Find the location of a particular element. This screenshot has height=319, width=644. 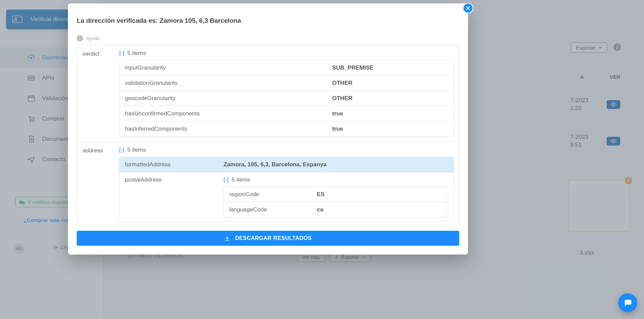

section-key: verdict is located at coordinates (96, 93).